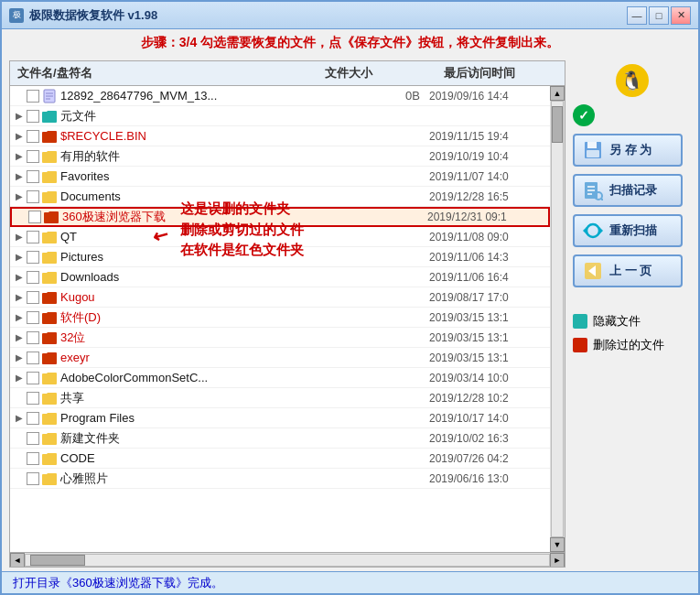  Describe the element at coordinates (16, 16) in the screenshot. I see `app-icon: 极` at that location.